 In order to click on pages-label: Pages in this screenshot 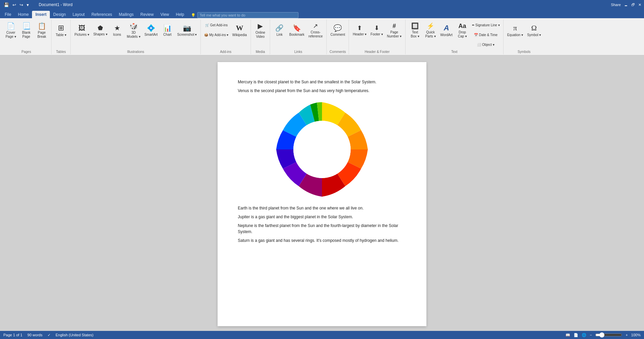, I will do `click(26, 52)`.